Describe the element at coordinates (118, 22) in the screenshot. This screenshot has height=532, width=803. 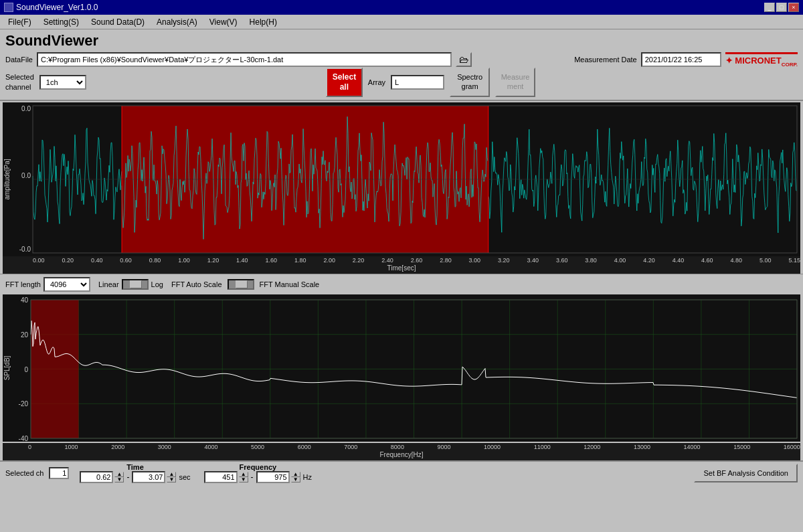
I see `menu-sound-data: Sound Data(D)` at that location.